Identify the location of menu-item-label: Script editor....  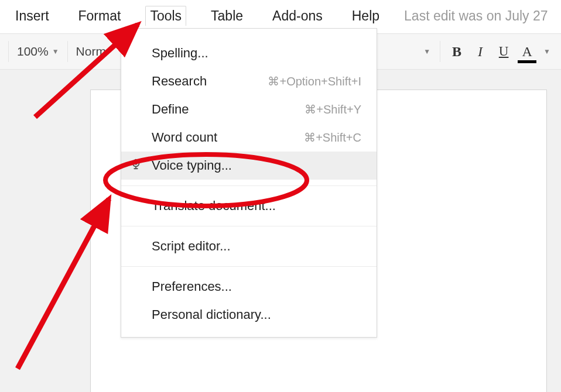
(256, 246).